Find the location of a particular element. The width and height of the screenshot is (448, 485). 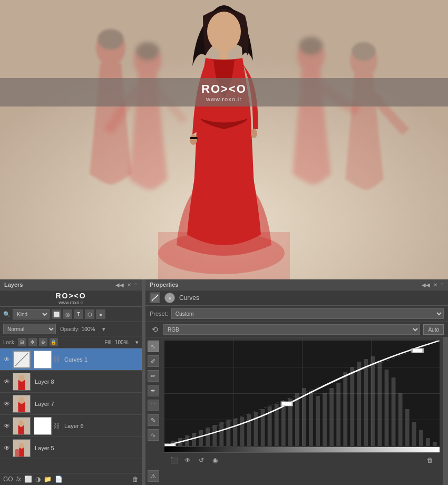

new-layer-btn: 📄 is located at coordinates (59, 479).